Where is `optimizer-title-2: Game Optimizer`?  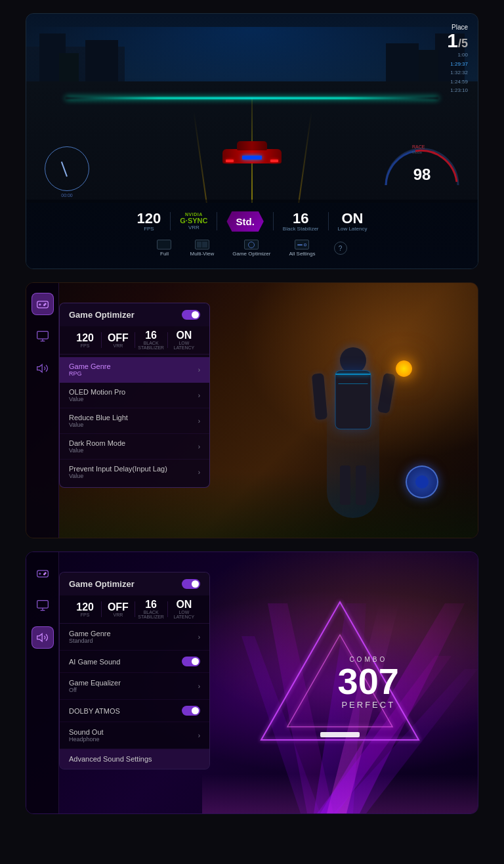
optimizer-title-2: Game Optimizer is located at coordinates (102, 315).